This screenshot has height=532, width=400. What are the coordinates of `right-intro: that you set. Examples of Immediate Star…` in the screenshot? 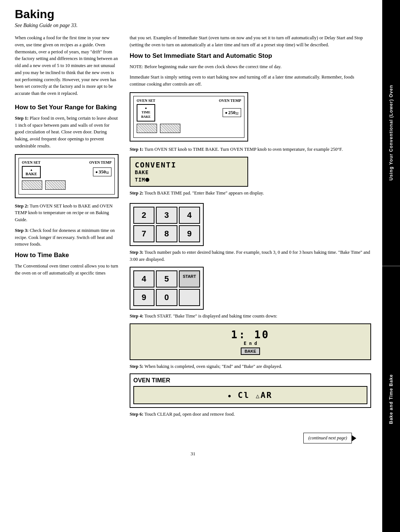 It's located at (250, 41).